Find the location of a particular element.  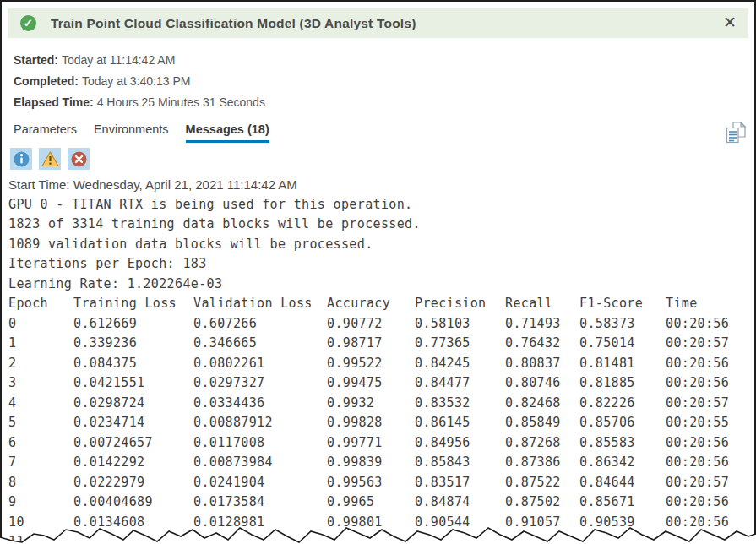

table-cell: 0.00887912 is located at coordinates (260, 423).